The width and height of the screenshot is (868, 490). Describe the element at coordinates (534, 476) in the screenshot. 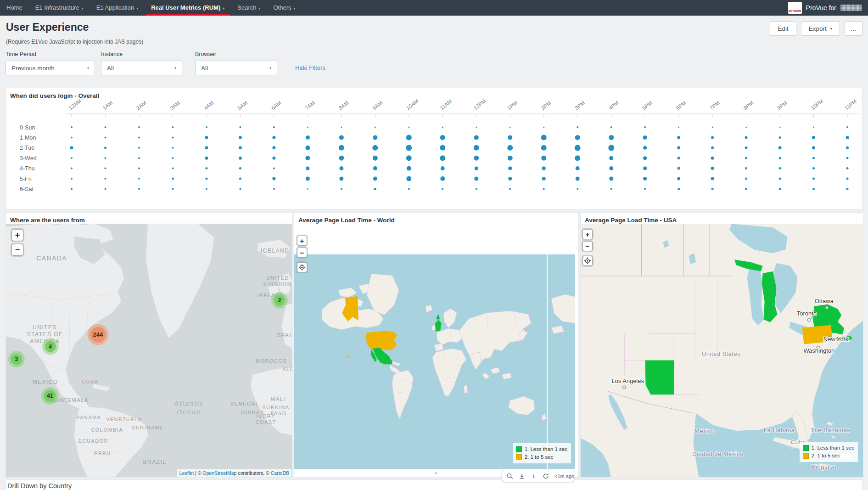

I see `info-icon: i` at that location.